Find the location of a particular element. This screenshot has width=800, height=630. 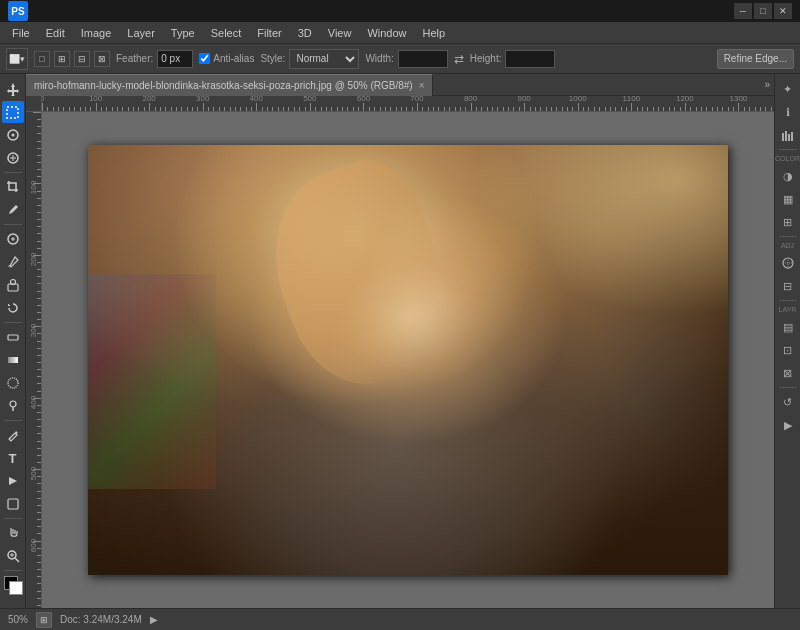

height-group: Height: is located at coordinates (513, 59).